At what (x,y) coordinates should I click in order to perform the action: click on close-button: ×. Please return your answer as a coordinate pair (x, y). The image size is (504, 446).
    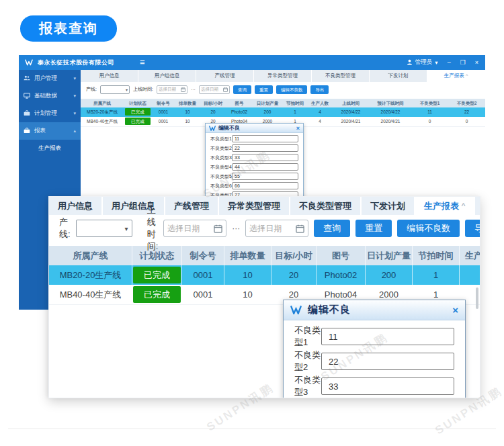
    Looking at the image, I should click on (477, 62).